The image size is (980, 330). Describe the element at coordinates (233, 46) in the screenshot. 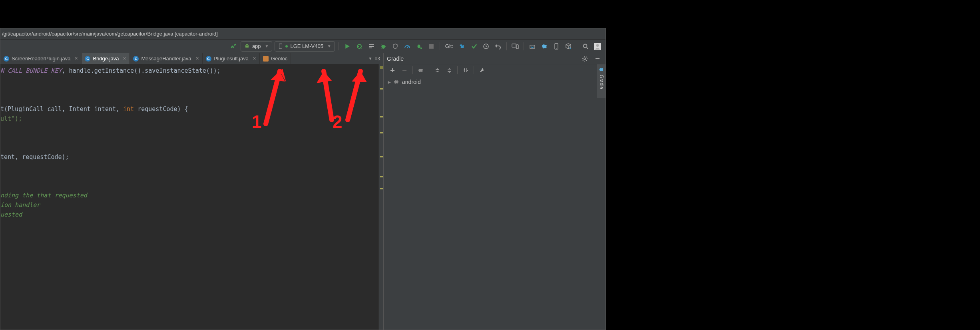

I see `build-hammer-icon` at that location.